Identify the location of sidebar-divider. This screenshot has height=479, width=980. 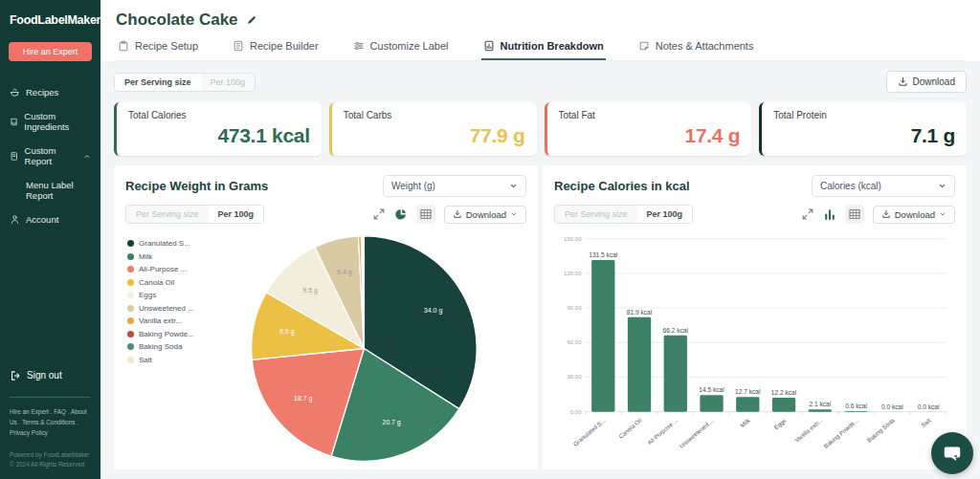
(50, 398).